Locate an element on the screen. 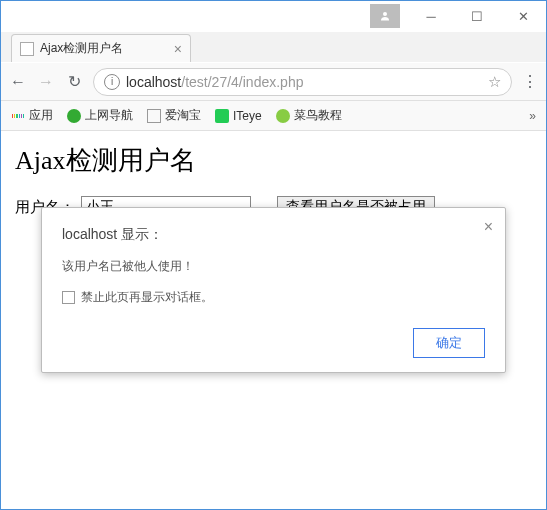 This screenshot has width=547, height=510. back-button: ← is located at coordinates (18, 82).